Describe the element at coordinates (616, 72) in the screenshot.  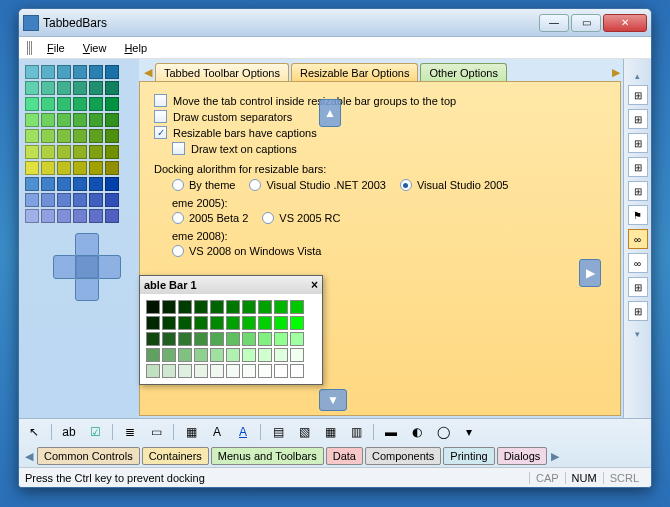
I see `tab-nav-right-icon: ▶` at that location.